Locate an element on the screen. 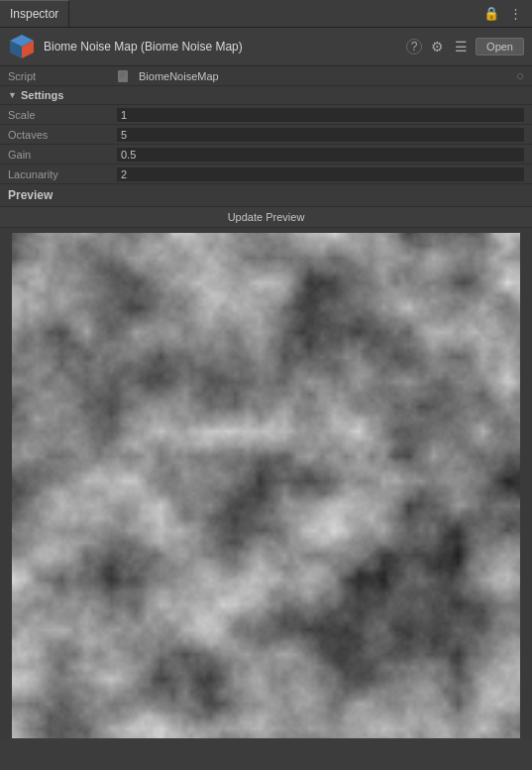 The width and height of the screenshot is (532, 770). header-right: ? ⚙ ☰ Open is located at coordinates (466, 47).